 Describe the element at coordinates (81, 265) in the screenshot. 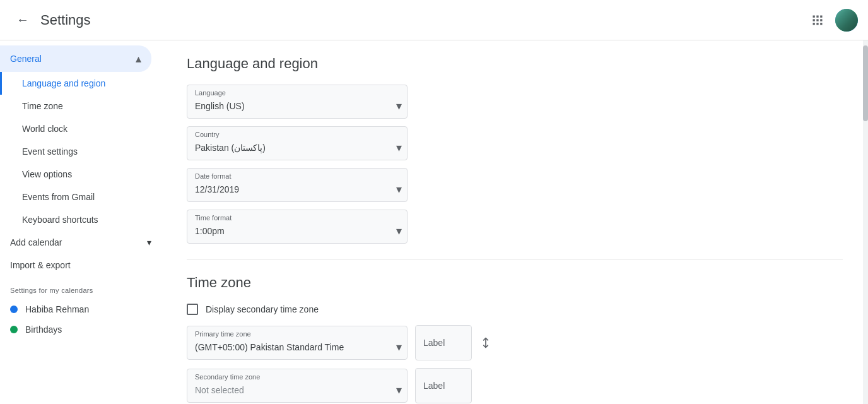

I see `sidebar-import-export: Import & export` at that location.